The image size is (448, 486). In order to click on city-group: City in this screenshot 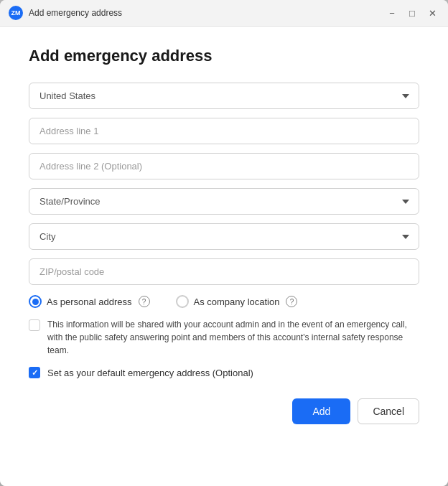, I will do `click(224, 237)`.